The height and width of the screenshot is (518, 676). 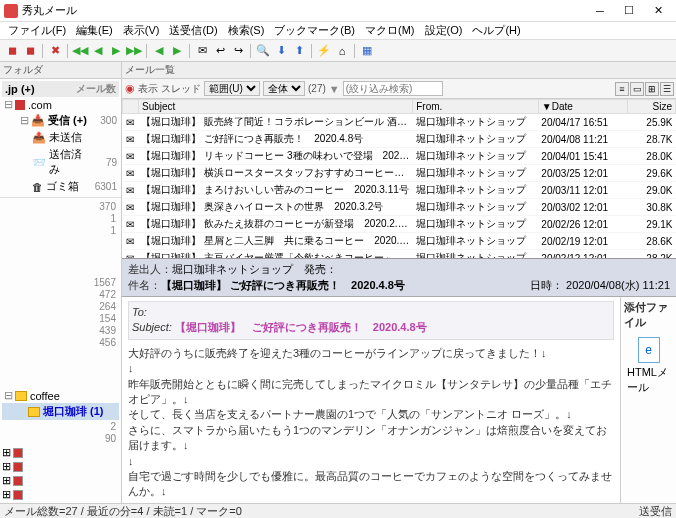 What do you see at coordinates (220, 51) in the screenshot?
I see `tb-reply: ↩` at bounding box center [220, 51].